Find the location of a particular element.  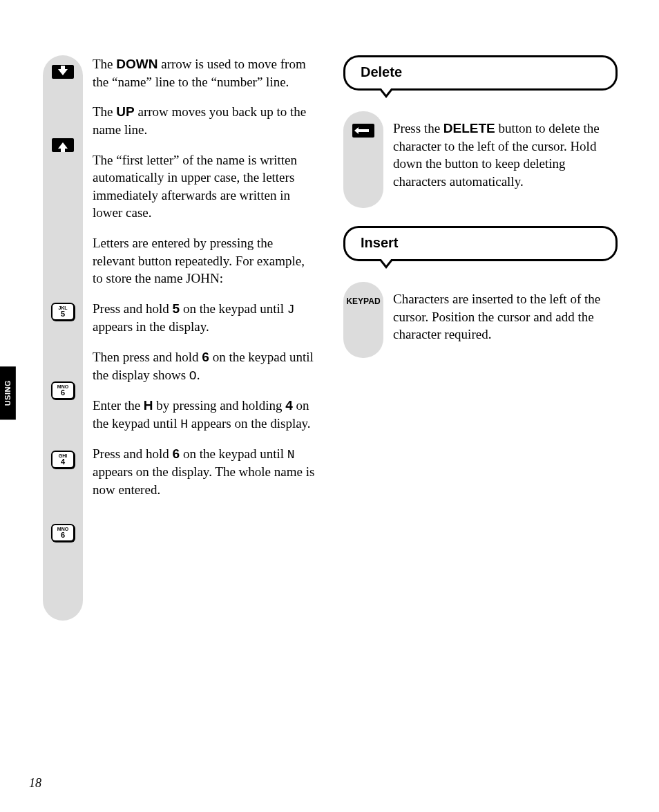

para-letters-entered: Letters are entered by pressing the rele… is located at coordinates (204, 261).